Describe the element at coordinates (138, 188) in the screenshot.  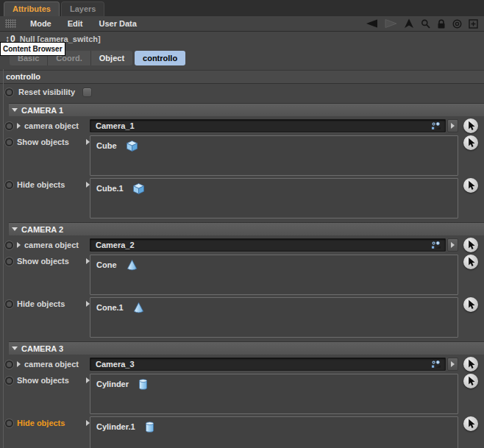
I see `cube-icon` at that location.